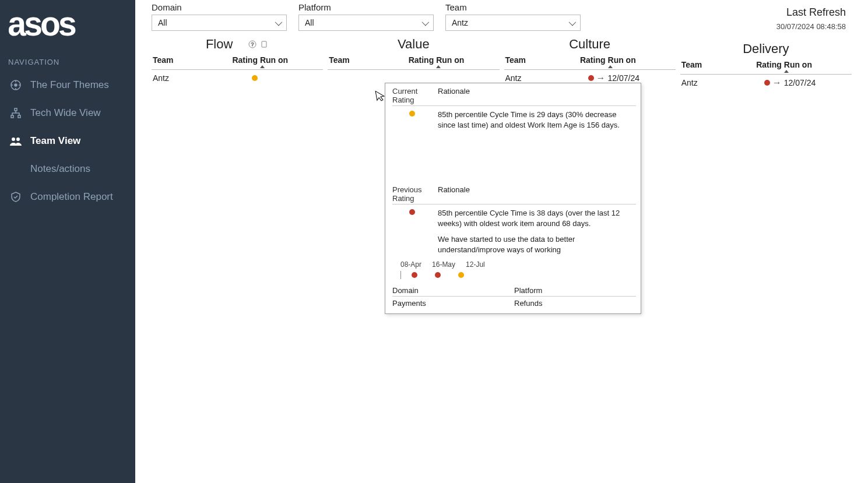 The image size is (868, 483). What do you see at coordinates (68, 141) in the screenshot?
I see `sidebar-item-team-view: Team View` at bounding box center [68, 141].